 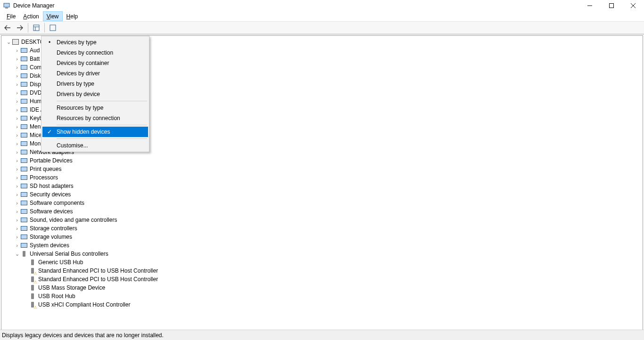 I want to click on tree-category: ›Software components, so click(x=324, y=203).